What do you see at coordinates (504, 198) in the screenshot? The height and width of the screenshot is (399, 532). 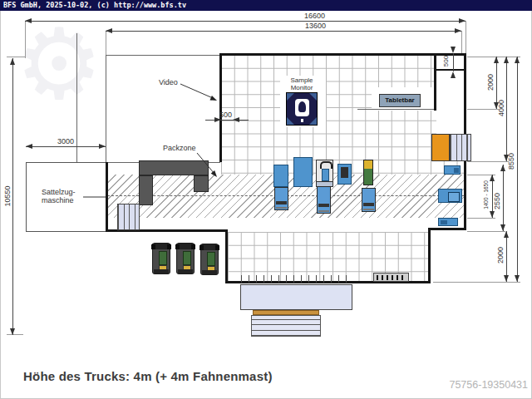 I see `dim-lane-total` at bounding box center [504, 198].